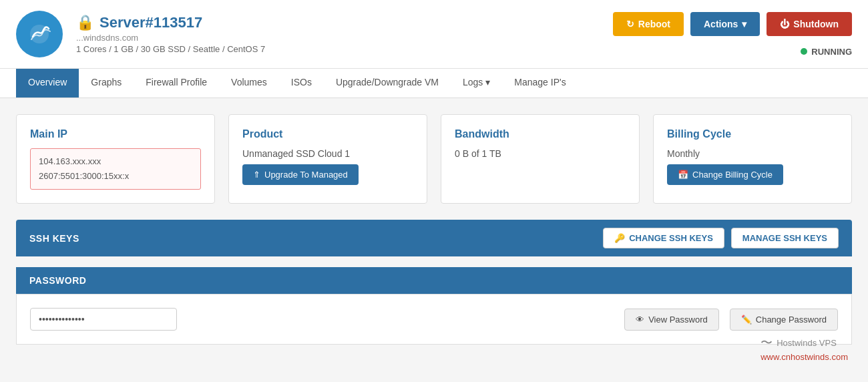 Image resolution: width=868 pixels, height=382 pixels. I want to click on reboot-button: ↻ Reboot, so click(648, 24).